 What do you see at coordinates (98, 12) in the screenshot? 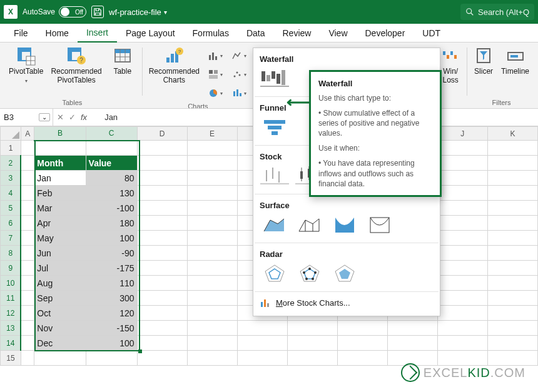
I see `save-button` at bounding box center [98, 12].